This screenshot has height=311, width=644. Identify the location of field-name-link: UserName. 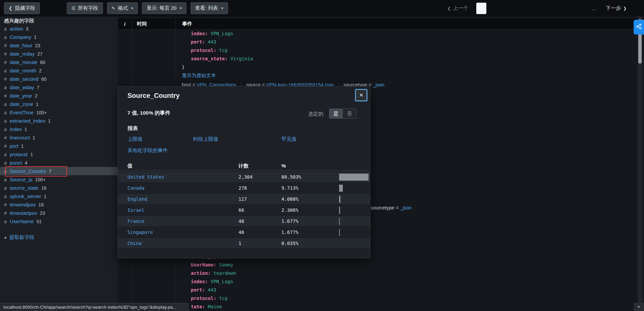
(22, 221).